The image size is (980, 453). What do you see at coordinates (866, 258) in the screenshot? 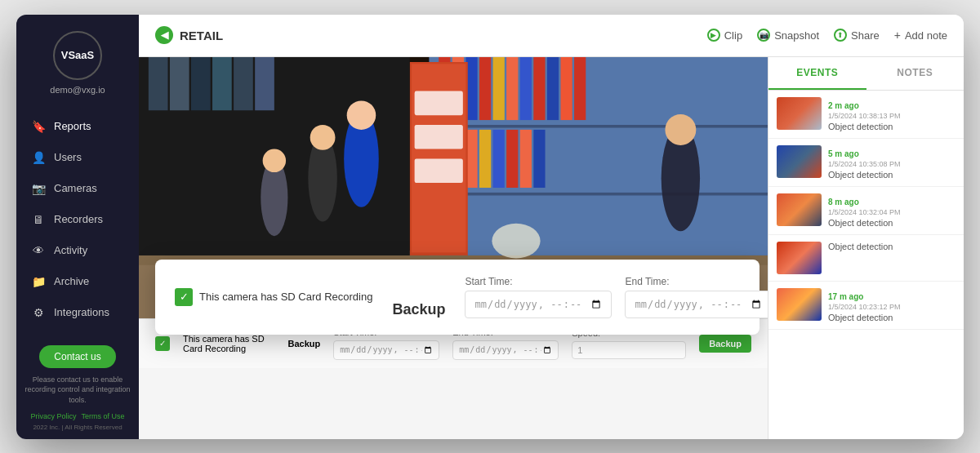
I see `list-item: Object detection` at bounding box center [866, 258].